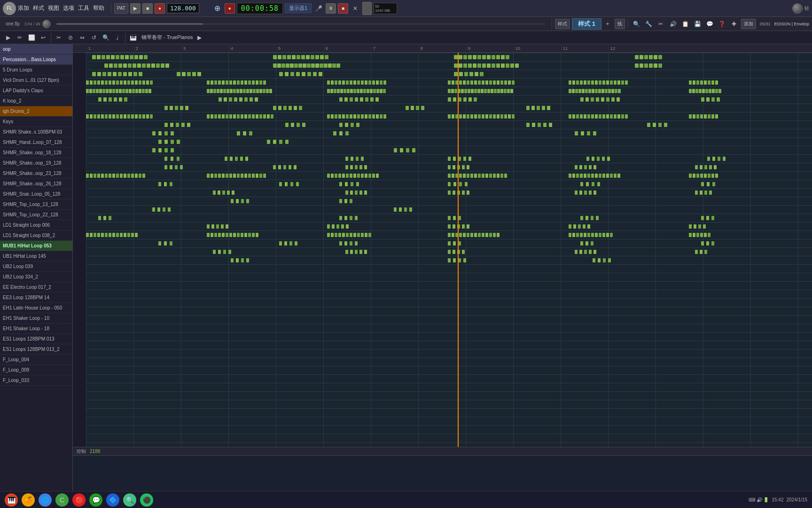  What do you see at coordinates (36, 318) in the screenshot?
I see `list-item: EH1 Shaker Loop - 10` at bounding box center [36, 318].